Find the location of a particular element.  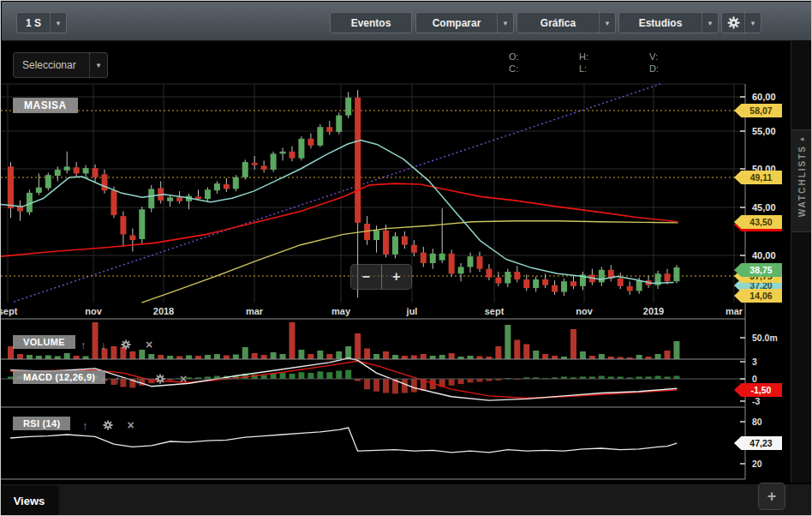

views-tab: Views is located at coordinates (29, 501).